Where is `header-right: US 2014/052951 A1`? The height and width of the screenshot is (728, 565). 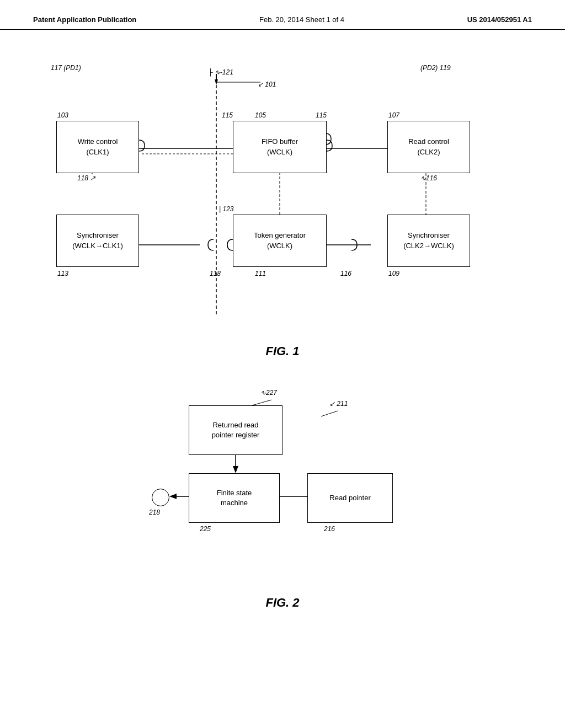
header-right: US 2014/052951 A1 is located at coordinates (500, 20).